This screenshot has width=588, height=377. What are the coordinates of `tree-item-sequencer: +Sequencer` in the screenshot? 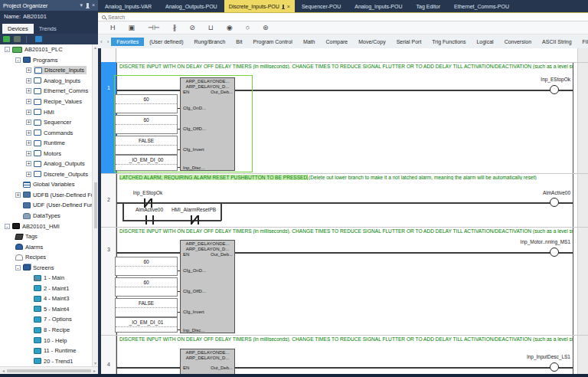 It's located at (46, 123).